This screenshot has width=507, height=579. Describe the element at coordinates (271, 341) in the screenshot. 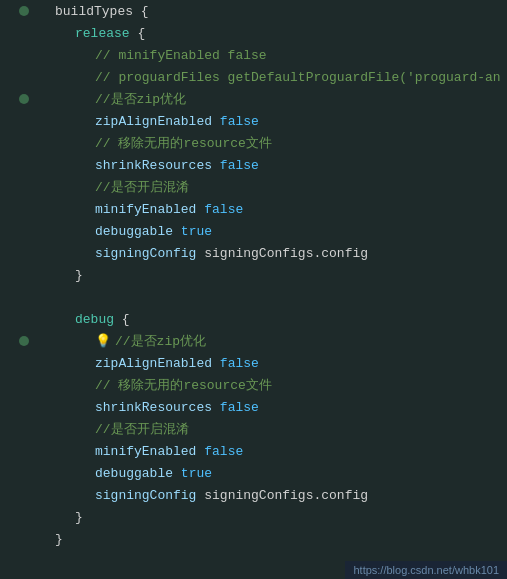

I see `line-code: 💡 //是否zip优化` at that location.